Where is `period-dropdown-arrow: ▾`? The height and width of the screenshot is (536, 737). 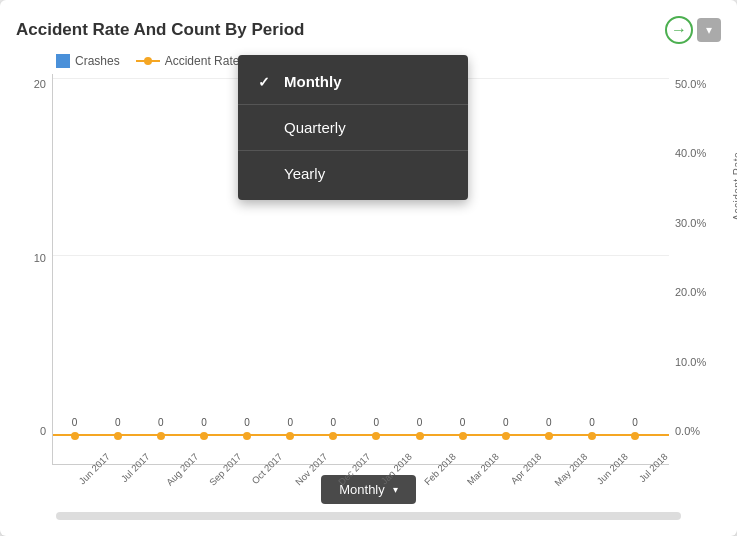
period-dropdown-arrow: ▾ is located at coordinates (396, 490).